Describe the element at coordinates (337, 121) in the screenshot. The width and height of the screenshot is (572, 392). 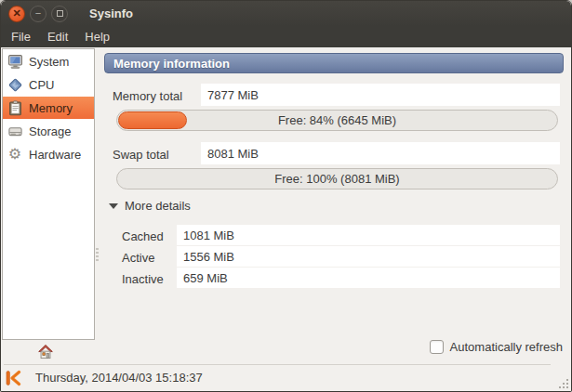
I see `memory-free-text: Free: 84% (6645 MiB)` at that location.